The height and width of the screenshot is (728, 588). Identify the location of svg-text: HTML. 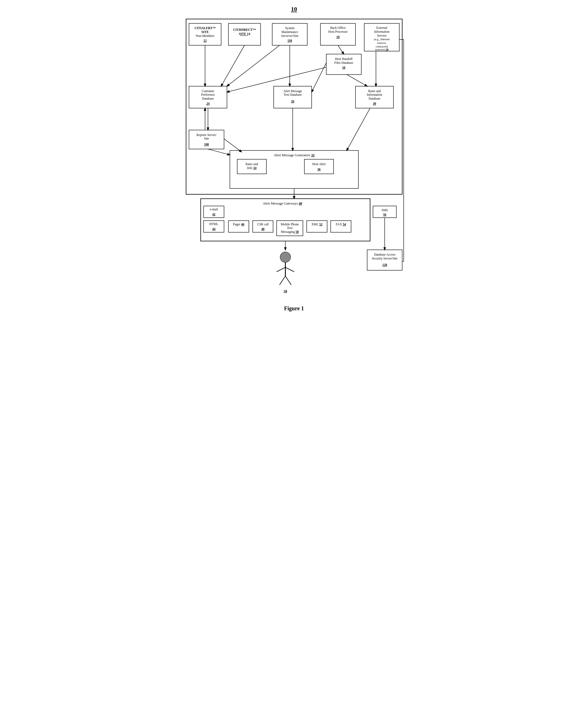
(214, 224).